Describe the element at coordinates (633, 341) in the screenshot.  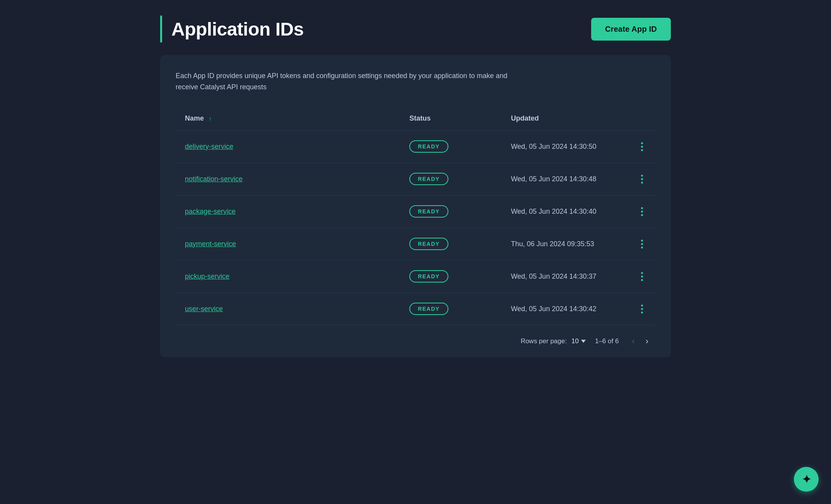
I see `chevron-left-icon` at that location.